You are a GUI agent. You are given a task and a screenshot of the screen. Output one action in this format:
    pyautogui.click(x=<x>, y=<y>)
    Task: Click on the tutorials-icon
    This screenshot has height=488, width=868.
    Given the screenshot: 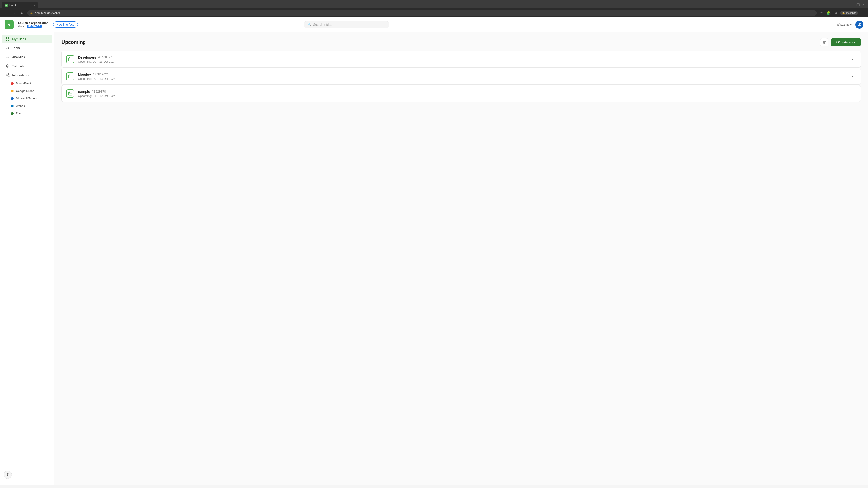 What is the action you would take?
    pyautogui.click(x=8, y=66)
    